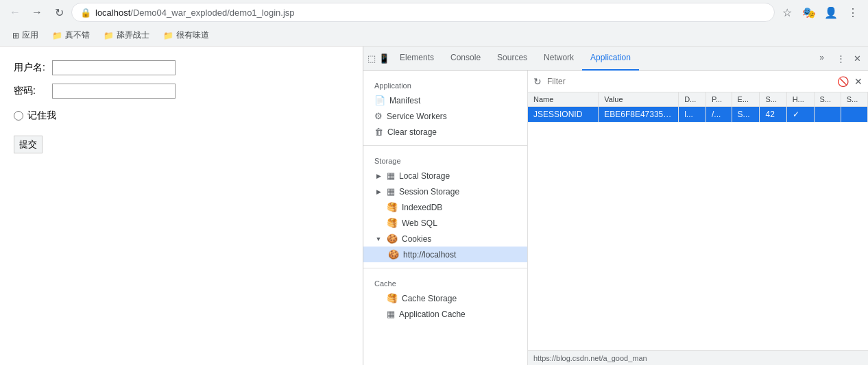 The height and width of the screenshot is (365, 868). Describe the element at coordinates (423, 12) in the screenshot. I see `address-bar: 🔒 localhost/Demo04_war_exploded/demo1_lo…` at that location.